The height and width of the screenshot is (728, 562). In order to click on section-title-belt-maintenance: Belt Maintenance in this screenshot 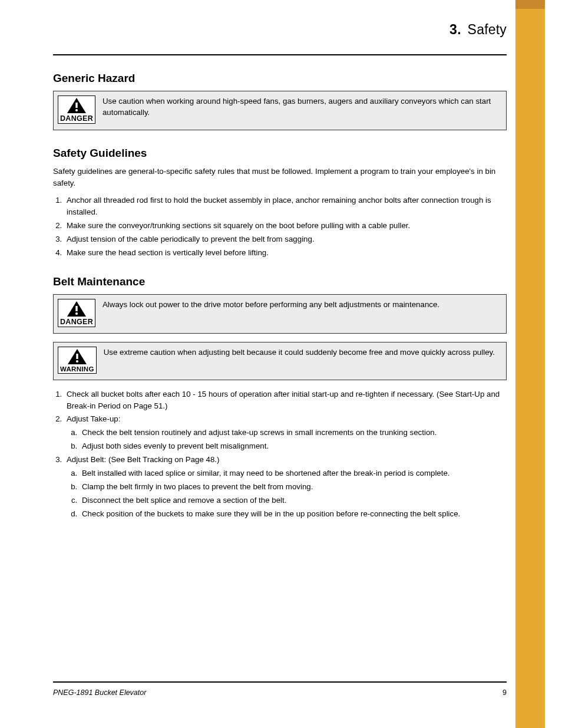, I will do `click(280, 282)`.